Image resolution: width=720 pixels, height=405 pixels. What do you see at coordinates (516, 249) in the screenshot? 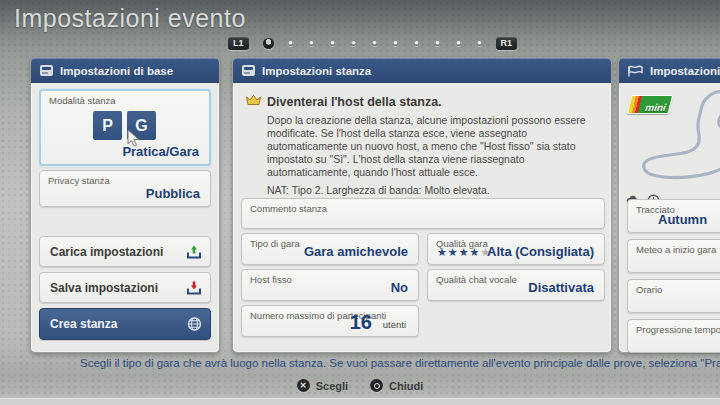
I see `race-quality-field: Qualità gara ★★★★★ Alta (Consigliata)` at bounding box center [516, 249].